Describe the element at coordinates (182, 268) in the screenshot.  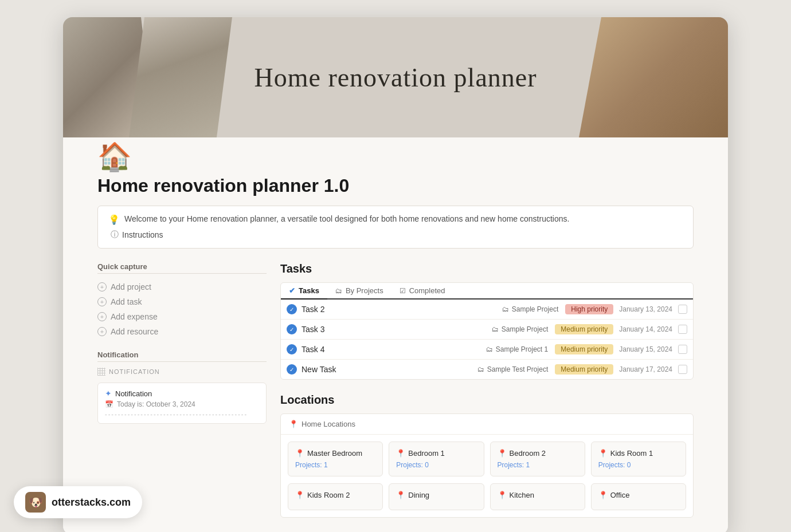
I see `quick-capture-title: Quick capture` at that location.